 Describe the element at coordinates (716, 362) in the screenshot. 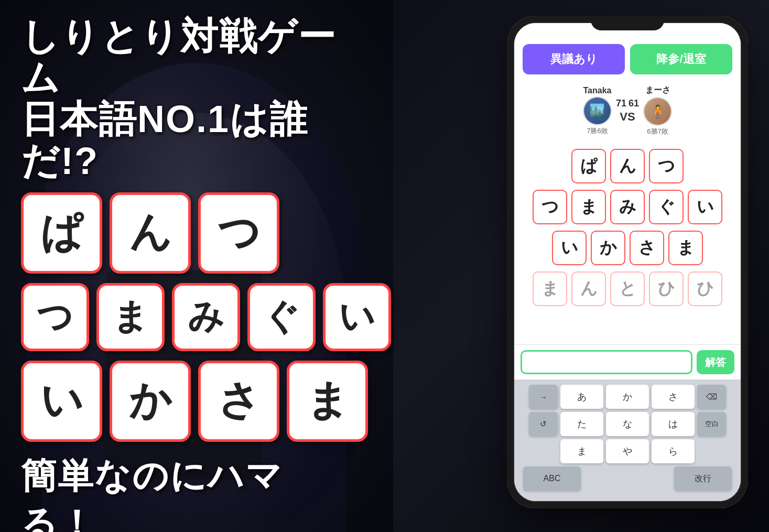

I see `answer-button: 解答` at that location.